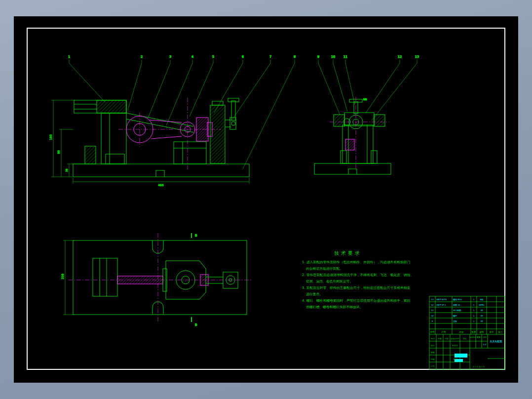 This screenshot has height=399, width=532. I want to click on tb-label: 批准, so click(455, 359).